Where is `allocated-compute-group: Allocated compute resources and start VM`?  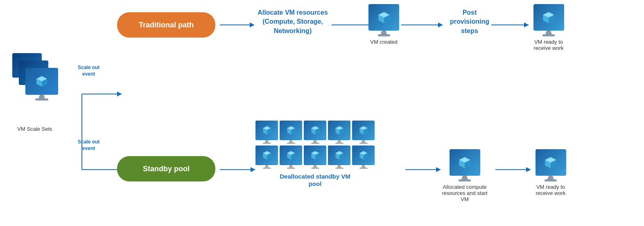
allocated-compute-group: Allocated compute resources and start VM is located at coordinates (465, 176).